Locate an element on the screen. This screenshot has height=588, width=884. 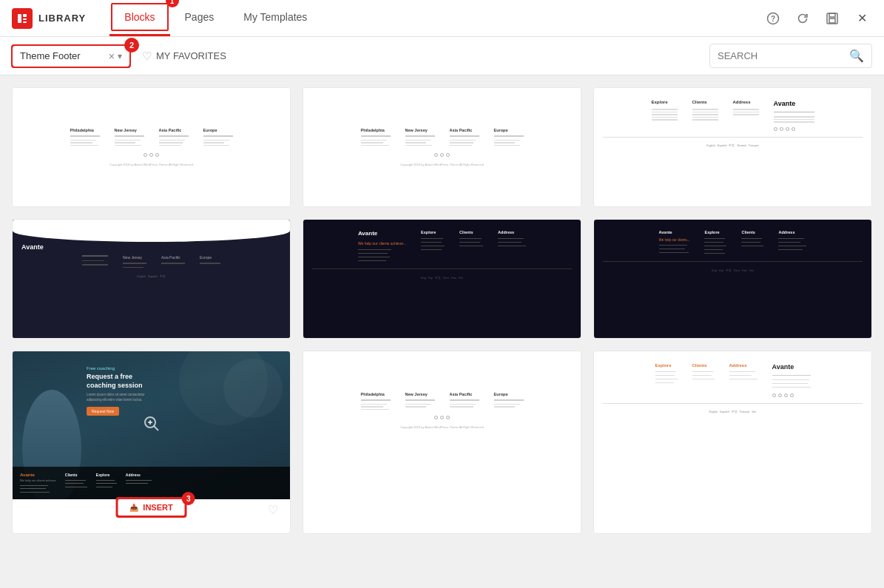
favorites-label: MY FAVORITES is located at coordinates (191, 56).